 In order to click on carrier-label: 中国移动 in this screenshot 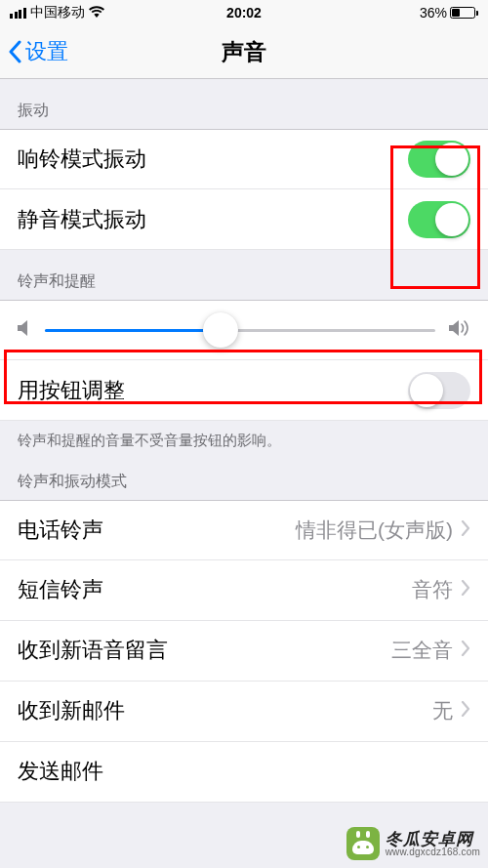, I will do `click(58, 13)`.